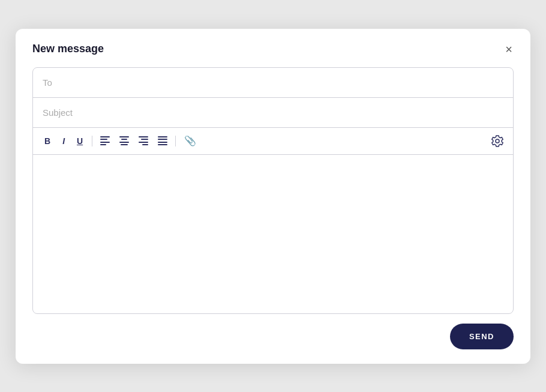  I want to click on attachment-button: 📎, so click(190, 140).